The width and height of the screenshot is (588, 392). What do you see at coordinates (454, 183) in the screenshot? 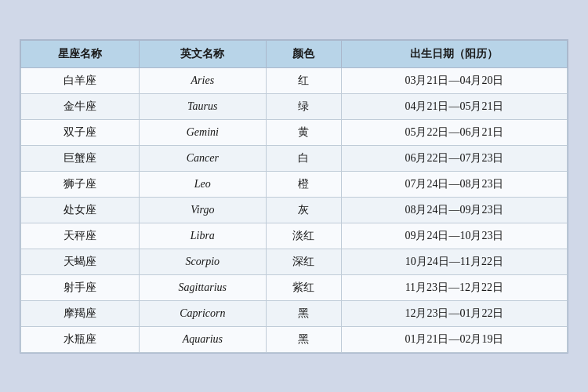
I see `cell-birth-dates: 07月24日—08月23日` at bounding box center [454, 183].